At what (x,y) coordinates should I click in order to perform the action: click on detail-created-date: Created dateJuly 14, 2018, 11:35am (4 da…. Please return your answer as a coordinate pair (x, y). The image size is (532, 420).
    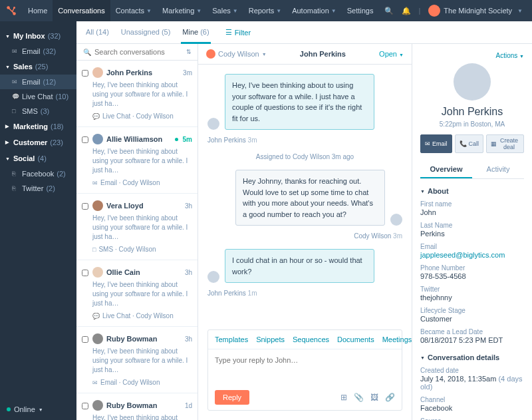
    Looking at the image, I should click on (472, 379).